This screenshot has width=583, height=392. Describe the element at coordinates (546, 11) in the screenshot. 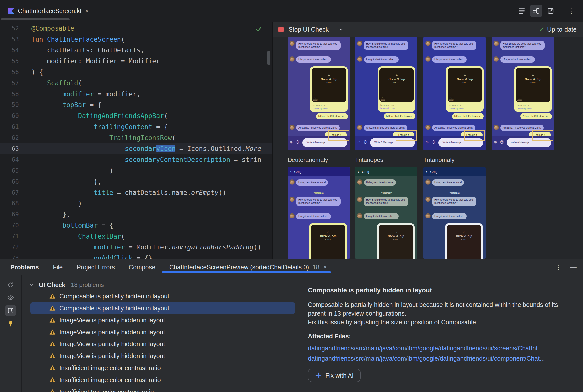

I see `editor-view-mode-buttons: ⋮` at that location.